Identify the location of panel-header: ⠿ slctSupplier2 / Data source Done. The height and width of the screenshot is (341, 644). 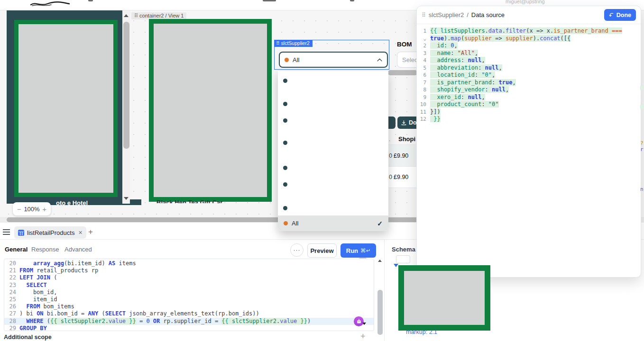
(529, 15).